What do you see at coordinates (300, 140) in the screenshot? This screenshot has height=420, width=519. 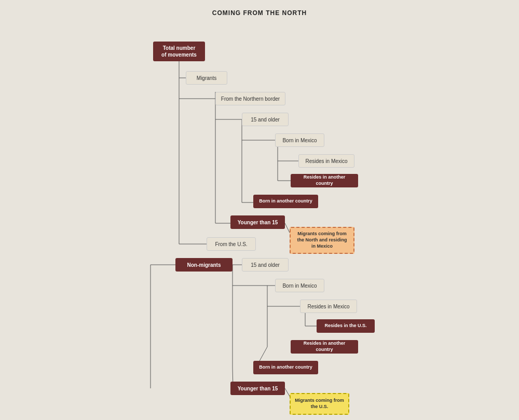 I see `node-n-born-mexico: Born in Mexico` at bounding box center [300, 140].